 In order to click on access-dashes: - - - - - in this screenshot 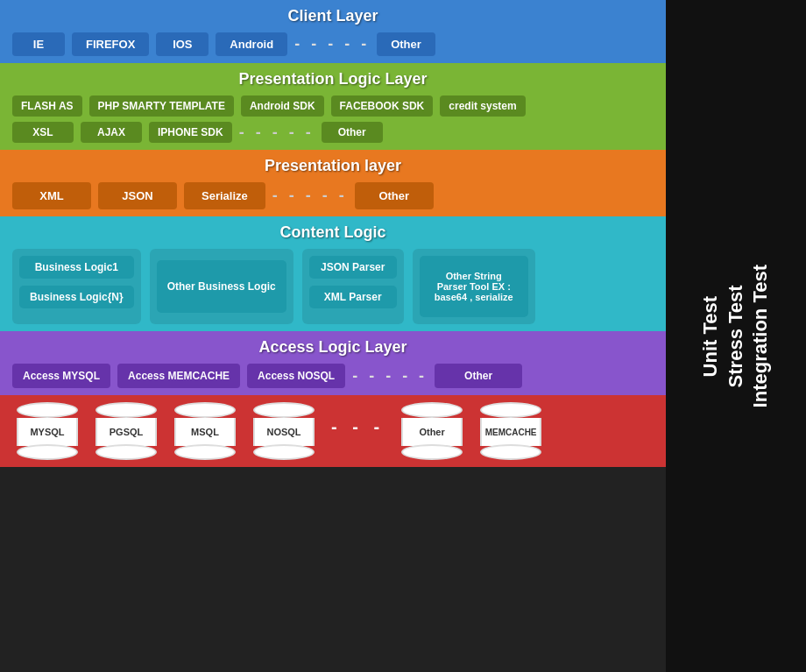, I will do `click(390, 377)`.